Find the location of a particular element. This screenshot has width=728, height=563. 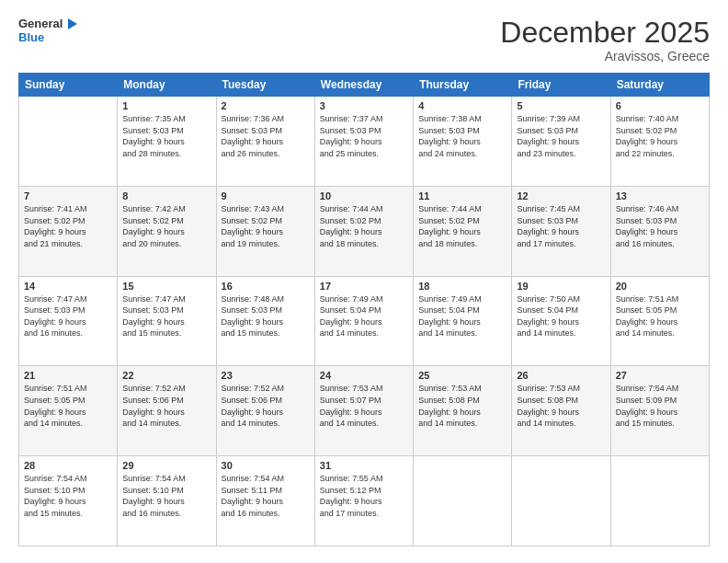

day-number: 24 is located at coordinates (364, 375).